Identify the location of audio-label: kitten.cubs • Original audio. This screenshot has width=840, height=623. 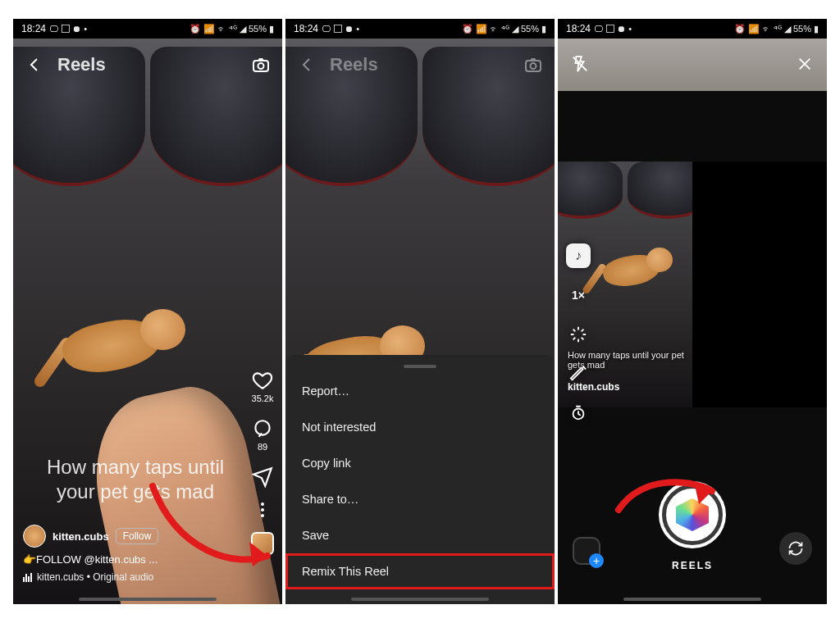
(95, 577).